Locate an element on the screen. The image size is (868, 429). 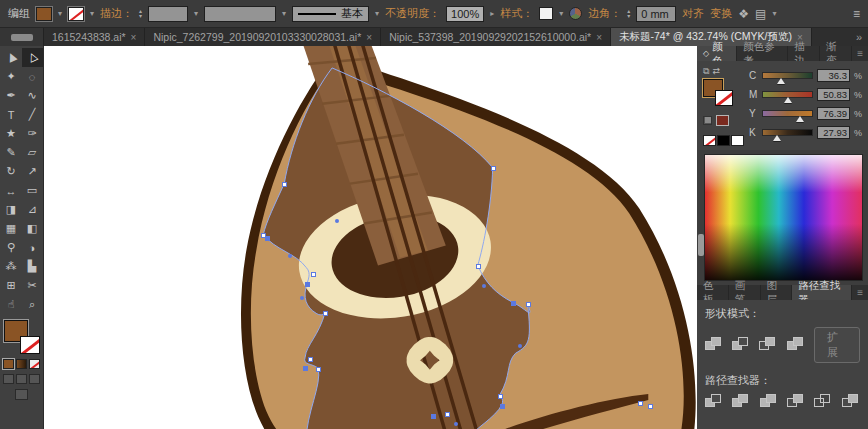
panel-tab: 颜色参考 is located at coordinates (762, 54).